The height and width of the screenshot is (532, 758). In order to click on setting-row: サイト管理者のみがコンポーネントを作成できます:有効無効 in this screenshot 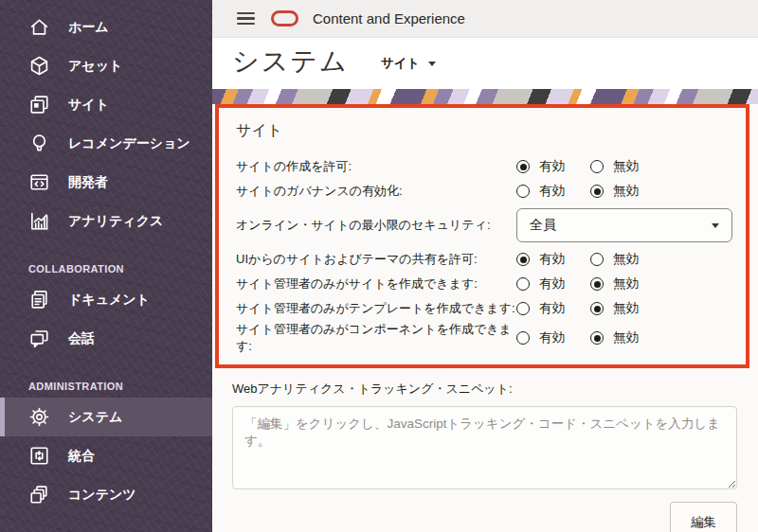, I will do `click(484, 338)`.